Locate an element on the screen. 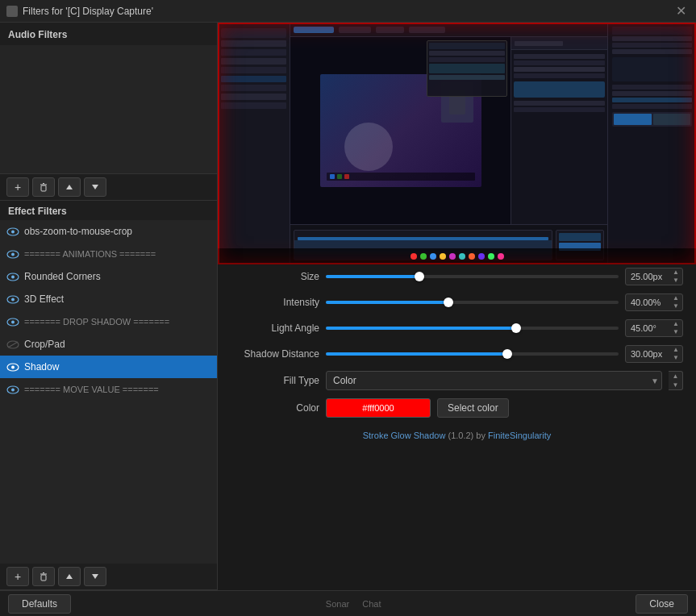 This screenshot has height=616, width=696. effect-filters-toolbar: + is located at coordinates (108, 577).